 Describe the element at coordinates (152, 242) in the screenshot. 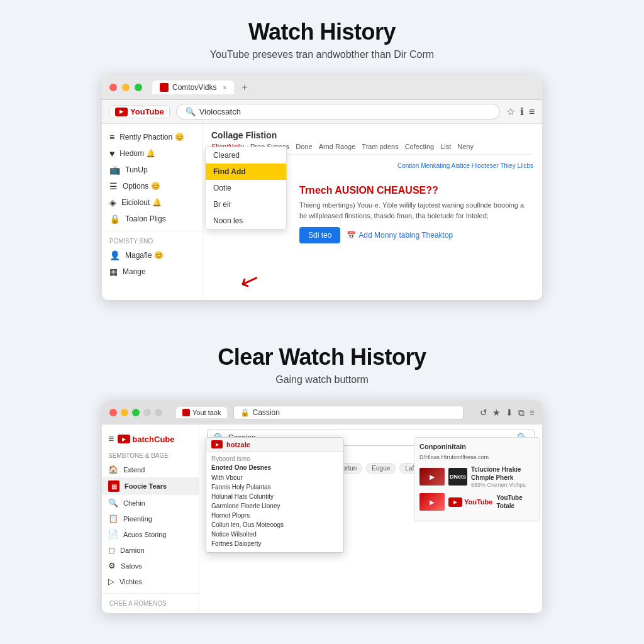

I see `sidebar-section-label-1: Pomisty sno` at that location.